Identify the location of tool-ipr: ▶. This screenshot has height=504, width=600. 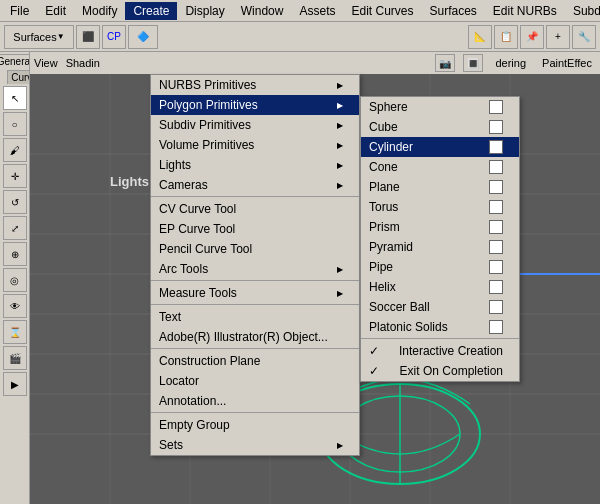
(15, 384).